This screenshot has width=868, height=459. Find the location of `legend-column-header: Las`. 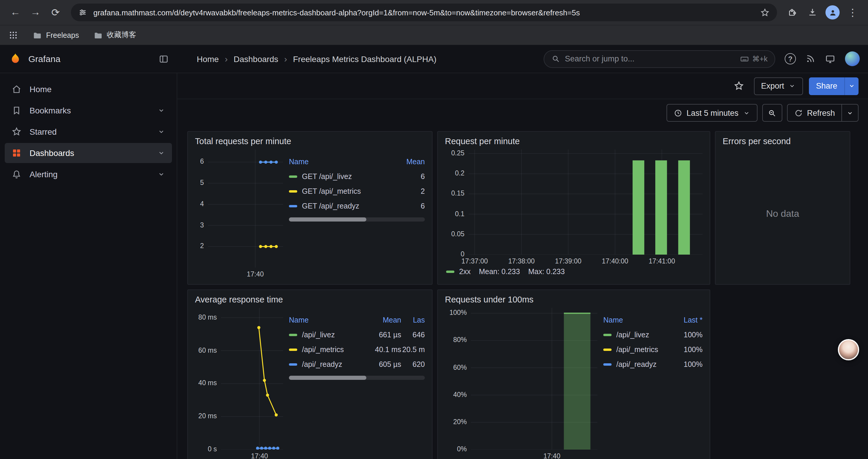

legend-column-header: Las is located at coordinates (413, 320).